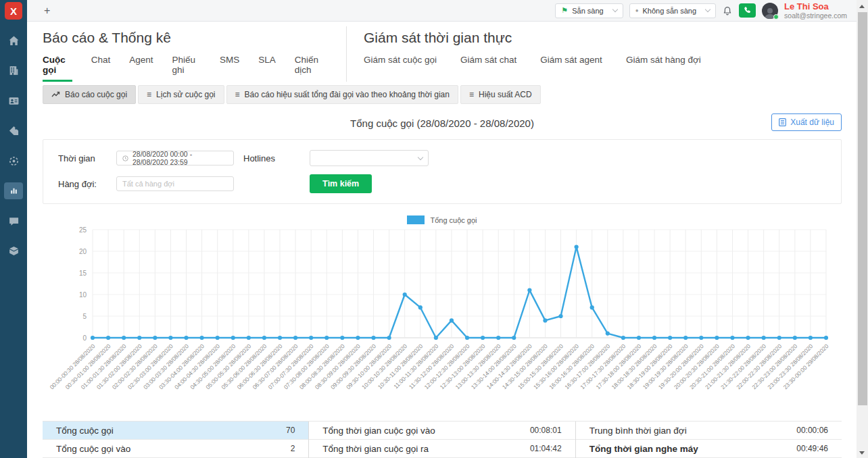  What do you see at coordinates (14, 229) in the screenshot?
I see `sidebar: X` at bounding box center [14, 229].